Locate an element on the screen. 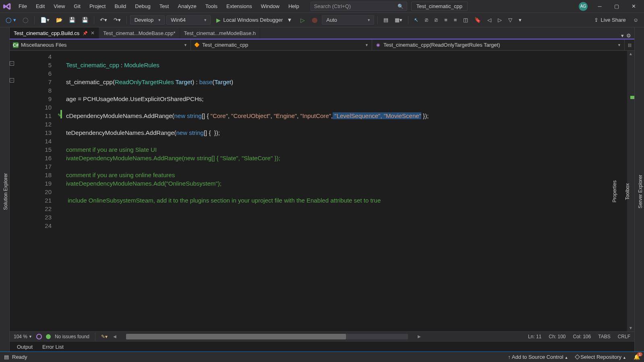  menu-extensions: Extensions is located at coordinates (239, 6).